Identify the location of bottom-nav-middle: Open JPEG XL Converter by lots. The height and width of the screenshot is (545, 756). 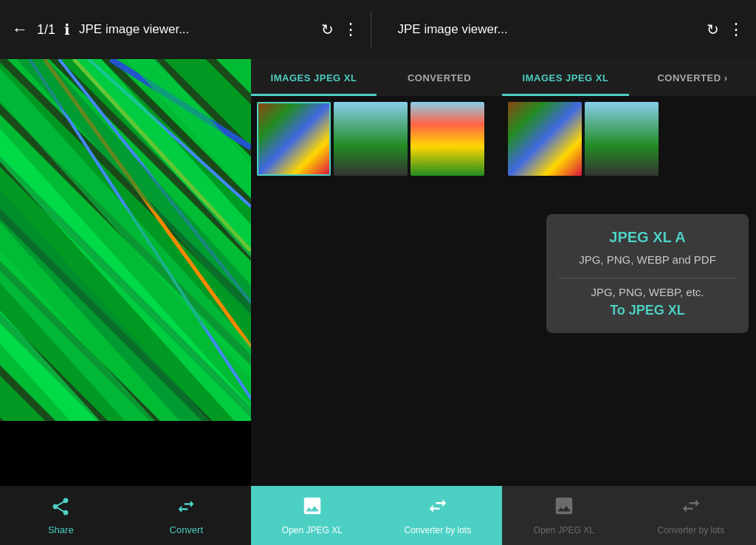
(377, 515).